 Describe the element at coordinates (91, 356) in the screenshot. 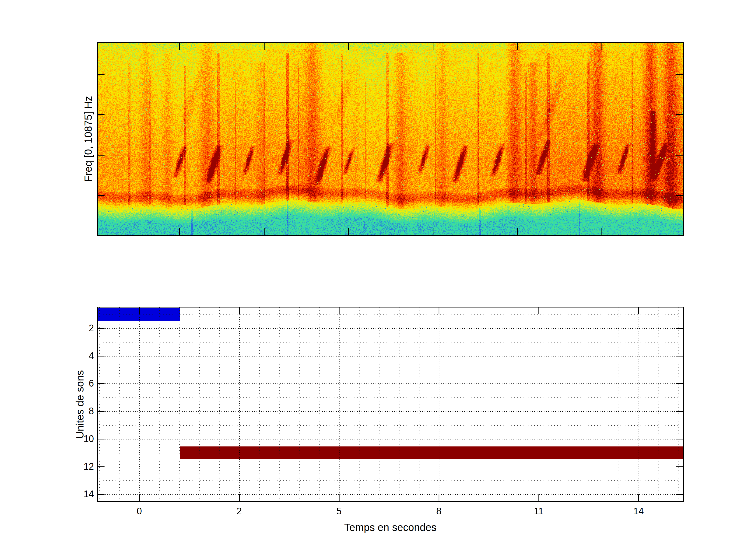

I see `y-tick-label: 4` at that location.